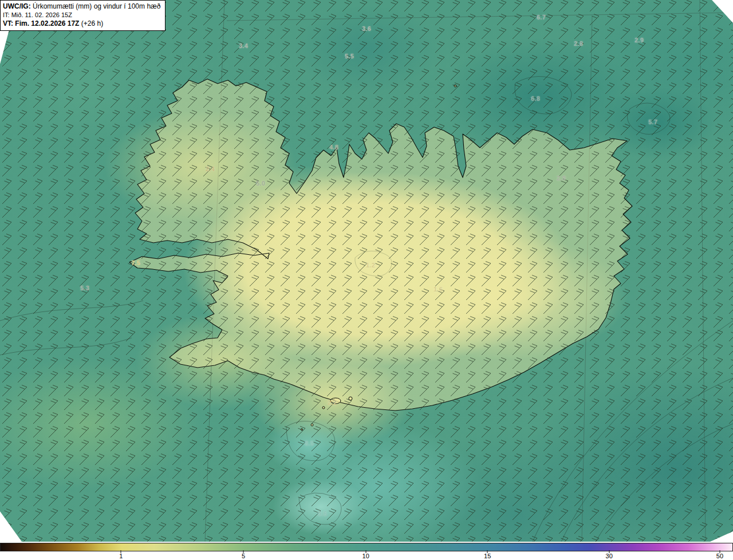 This screenshot has width=733, height=560. What do you see at coordinates (6, 15) in the screenshot?
I see `init-time-label: IT:` at bounding box center [6, 15].